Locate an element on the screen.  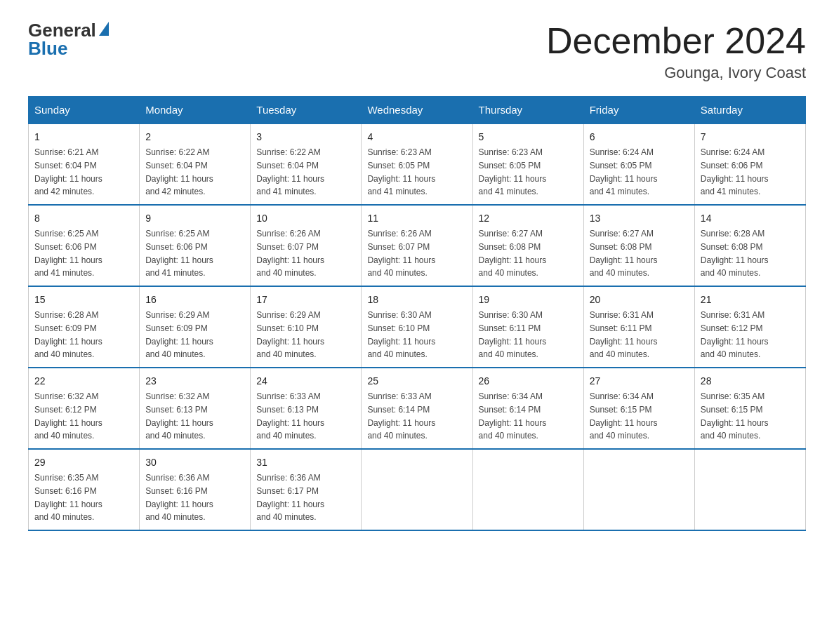
day-number: 18 is located at coordinates (417, 300).